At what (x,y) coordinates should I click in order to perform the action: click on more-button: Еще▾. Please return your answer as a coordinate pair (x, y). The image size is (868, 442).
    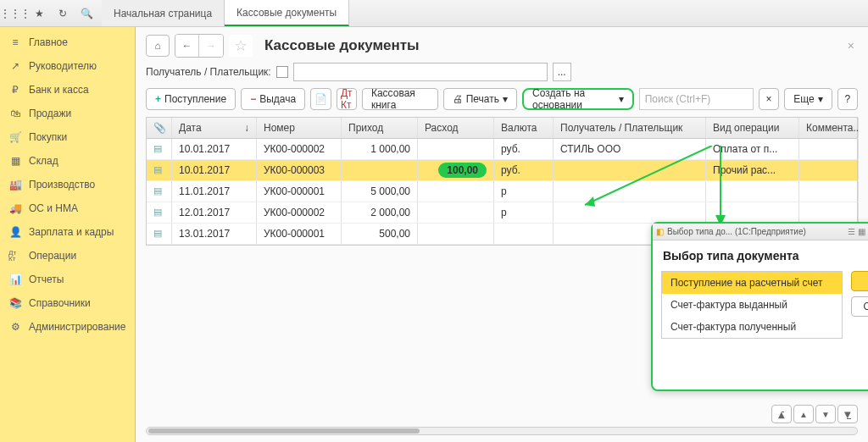
    Looking at the image, I should click on (808, 99).